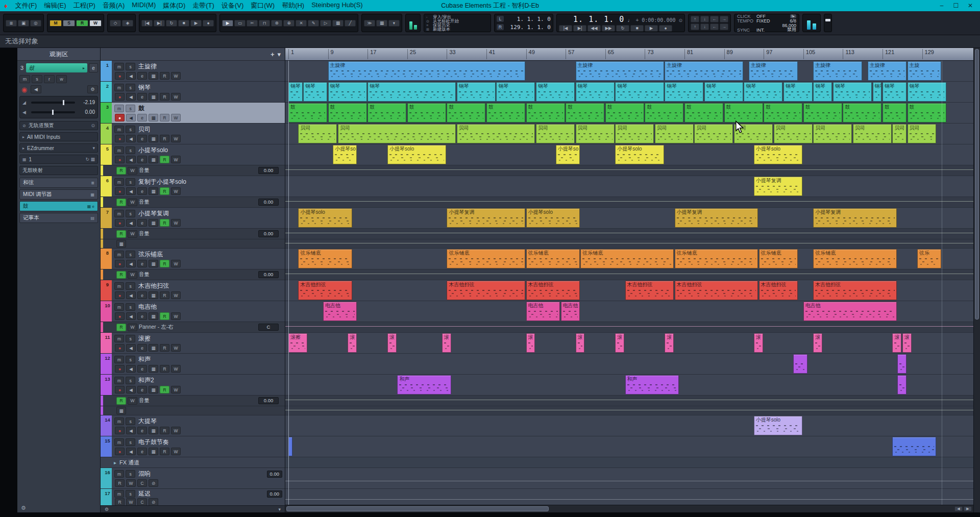  I want to click on track-row-小提琴复调: 7ms小提琴复调●◀e▦RW, so click(193, 218).